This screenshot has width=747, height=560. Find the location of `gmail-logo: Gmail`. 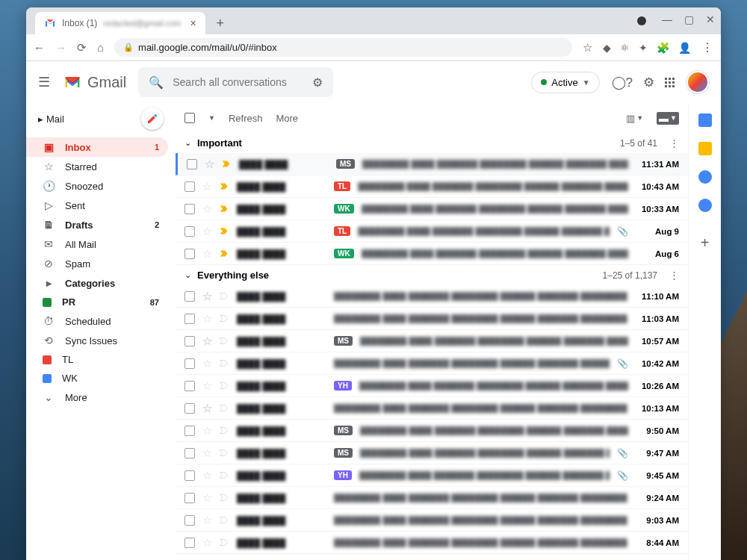

gmail-logo: Gmail is located at coordinates (94, 82).